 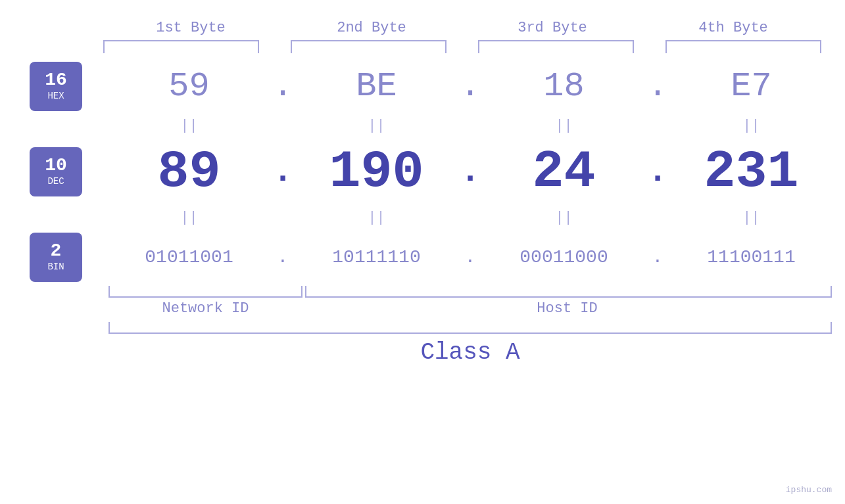 I want to click on bin-byte-1: 01011001, so click(x=189, y=258).